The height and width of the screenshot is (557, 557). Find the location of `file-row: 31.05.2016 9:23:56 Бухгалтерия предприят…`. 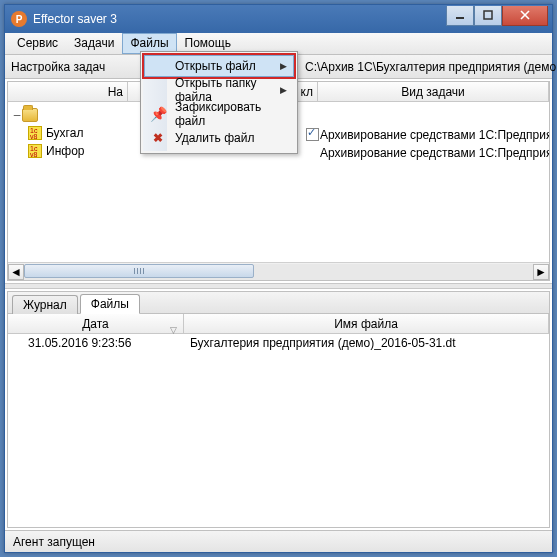

file-row: 31.05.2016 9:23:56 Бухгалтерия предприят… is located at coordinates (278, 343).